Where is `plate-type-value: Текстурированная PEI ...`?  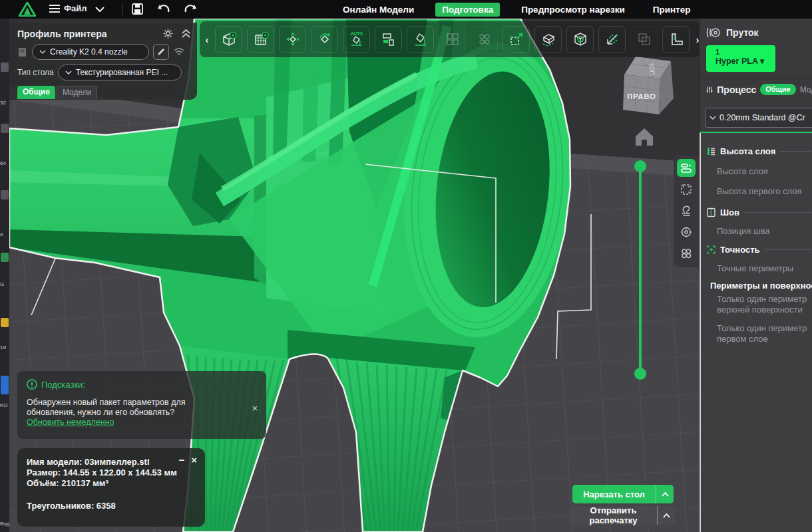
plate-type-value: Текстурированная PEI ... is located at coordinates (122, 72).